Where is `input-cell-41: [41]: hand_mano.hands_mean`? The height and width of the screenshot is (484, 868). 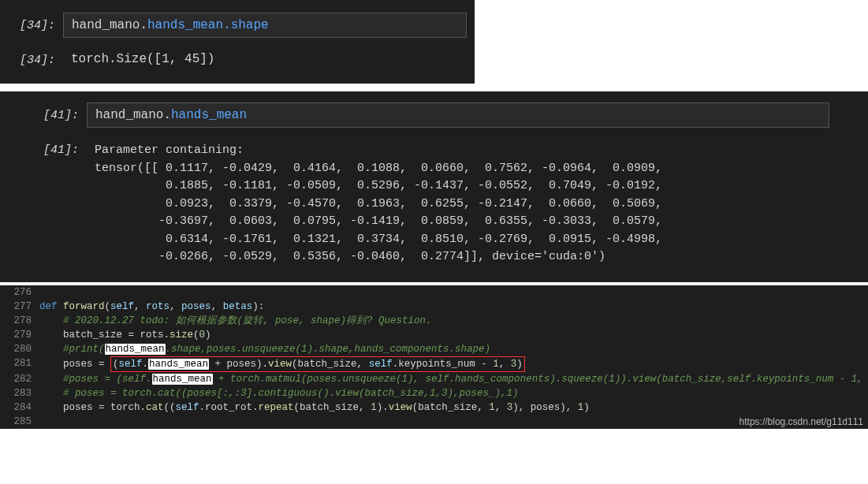 input-cell-41: [41]: hand_mano.hands_mean is located at coordinates (434, 115).